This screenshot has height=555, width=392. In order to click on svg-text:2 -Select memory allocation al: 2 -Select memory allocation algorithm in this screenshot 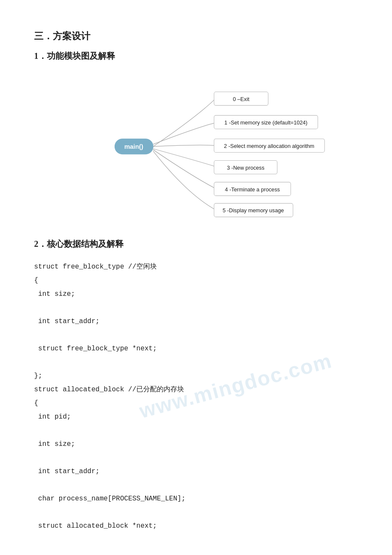, I will do `click(269, 146)`.